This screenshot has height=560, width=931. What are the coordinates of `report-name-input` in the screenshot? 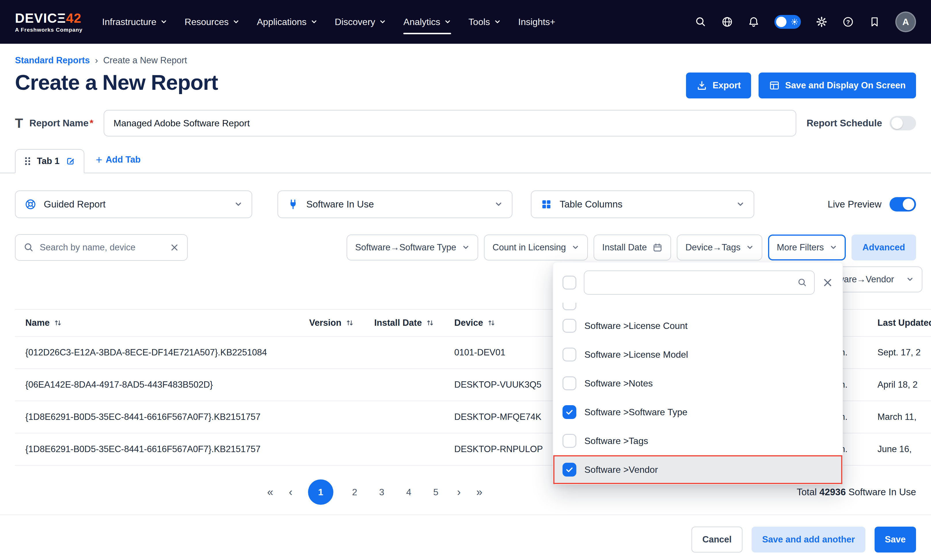 It's located at (450, 123).